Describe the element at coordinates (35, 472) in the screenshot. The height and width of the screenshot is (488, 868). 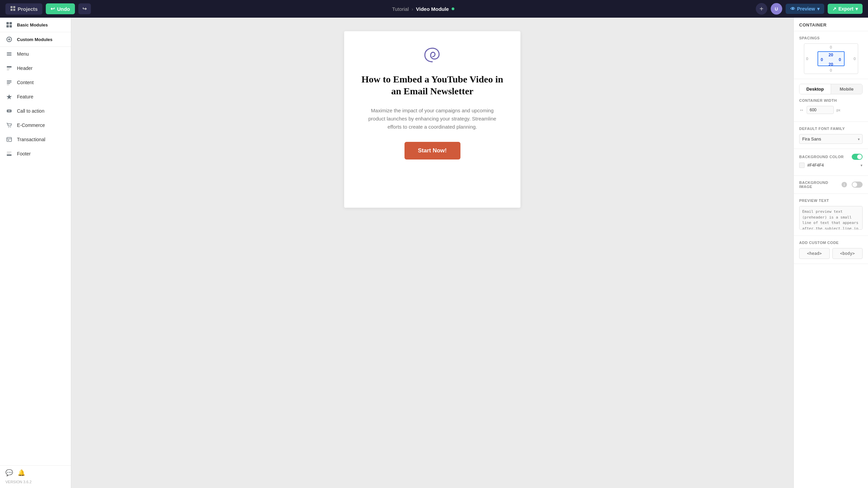
I see `sidebar-bottom: 💬 🔔` at that location.